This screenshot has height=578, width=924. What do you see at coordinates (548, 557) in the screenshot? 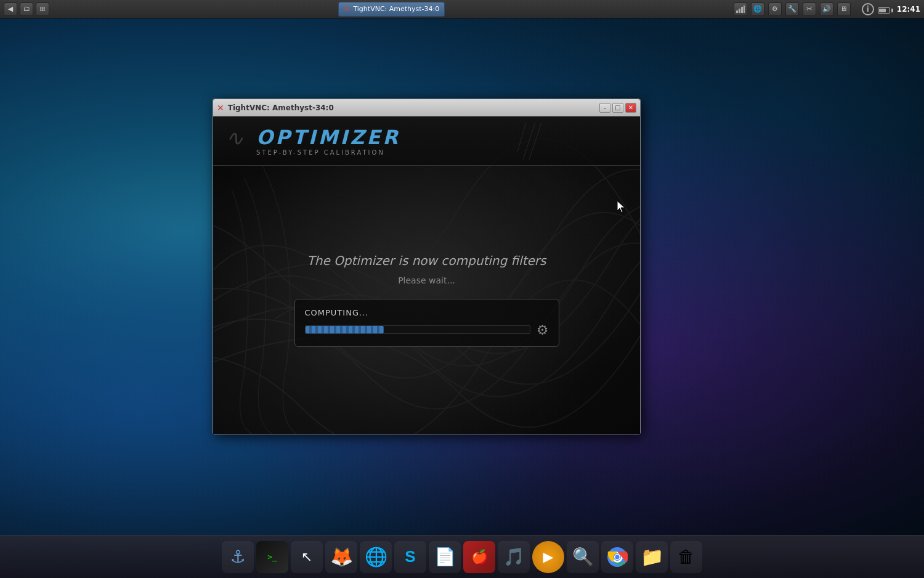
I see `vlc-icon: ▶` at bounding box center [548, 557].